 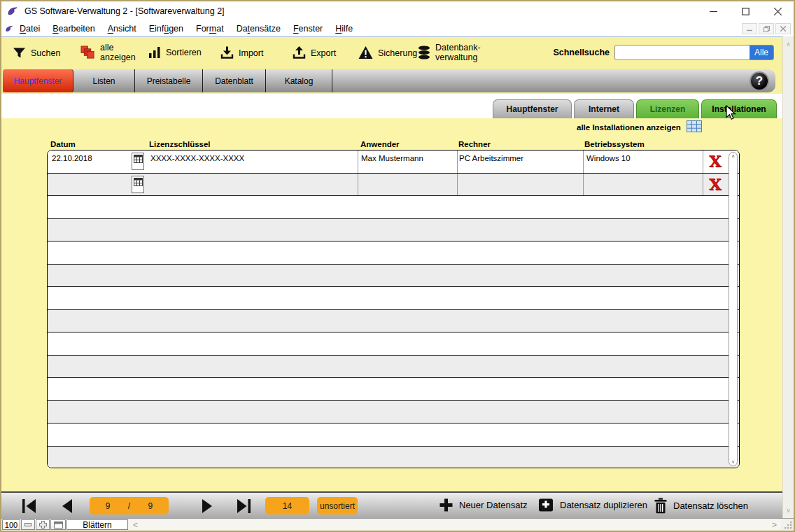 I want to click on tab-datenblatt: Datenblatt, so click(x=234, y=81).